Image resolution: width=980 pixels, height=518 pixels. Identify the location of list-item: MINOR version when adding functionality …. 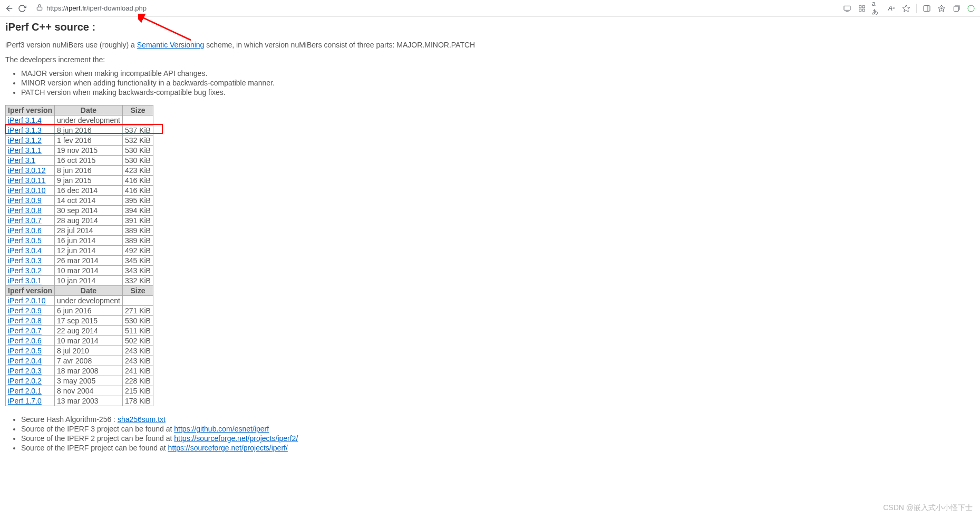
(498, 83).